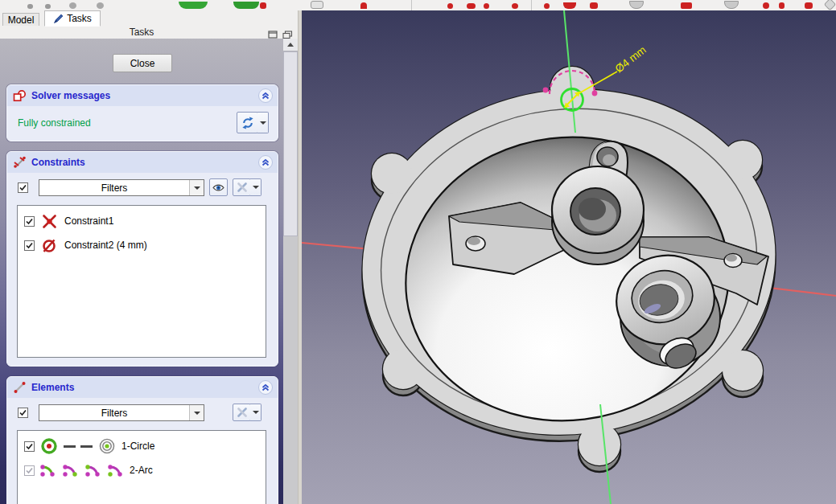 This screenshot has height=504, width=836. I want to click on element-list-item: 2-Arc, so click(143, 470).